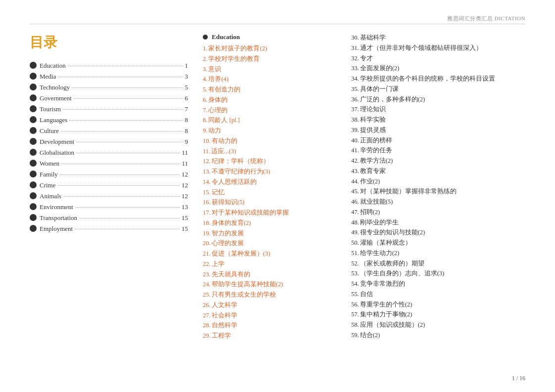  What do you see at coordinates (438, 100) in the screenshot?
I see `list-item: 36.广泛的，多种多样的(2)` at bounding box center [438, 100].